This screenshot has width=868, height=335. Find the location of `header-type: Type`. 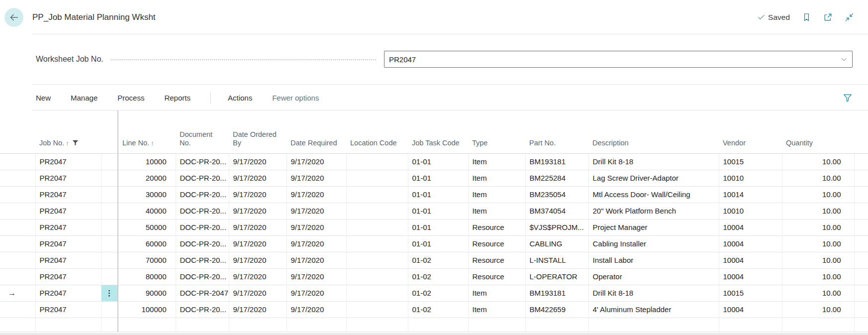

header-type: Type is located at coordinates (496, 132).